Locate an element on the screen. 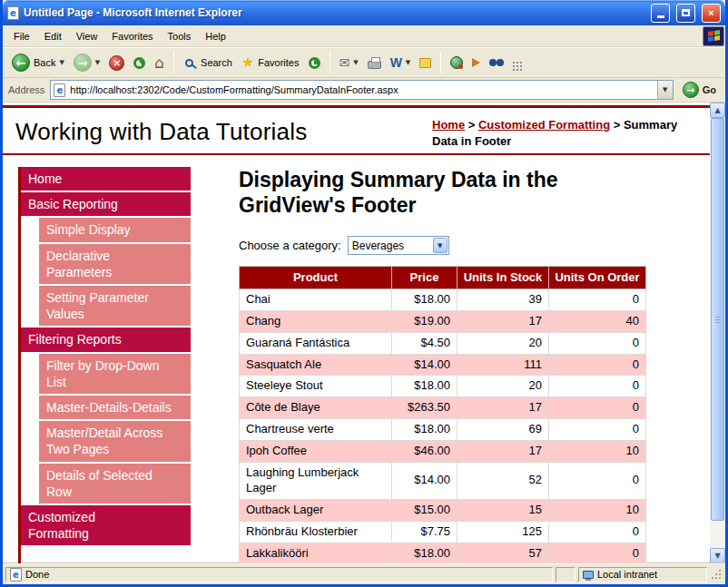 The height and width of the screenshot is (587, 728). cell-product: Outback Lager is located at coordinates (316, 510).